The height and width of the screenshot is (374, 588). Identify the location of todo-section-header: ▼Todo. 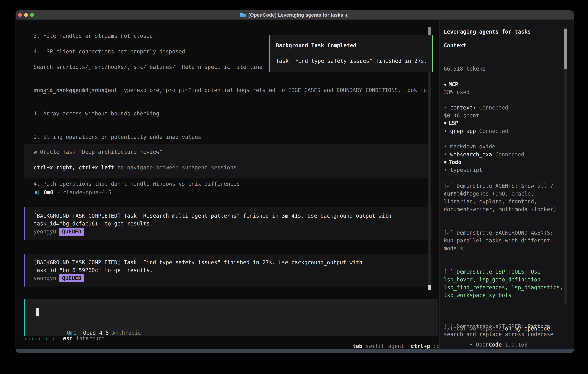
(453, 162).